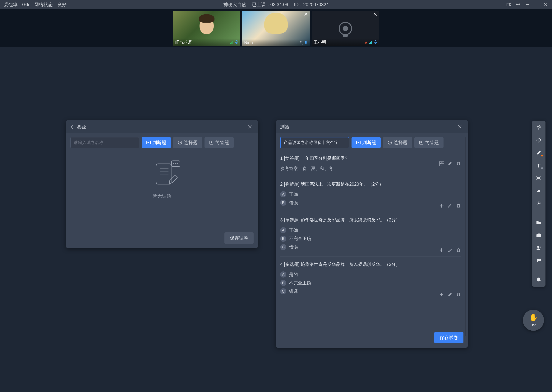 This screenshot has height=392, width=552. What do you see at coordinates (539, 127) in the screenshot?
I see `selector-tool-icon` at bounding box center [539, 127].